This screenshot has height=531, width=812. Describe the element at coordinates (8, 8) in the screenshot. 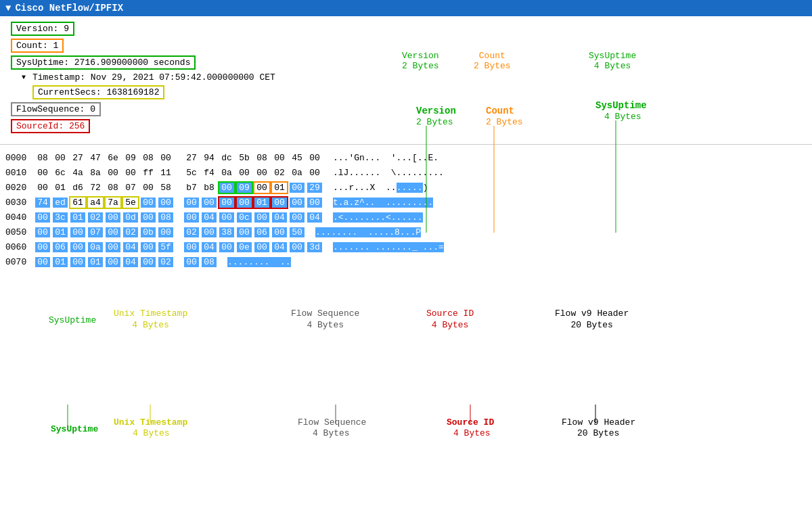

I see `collapse-triangle: ▼` at that location.